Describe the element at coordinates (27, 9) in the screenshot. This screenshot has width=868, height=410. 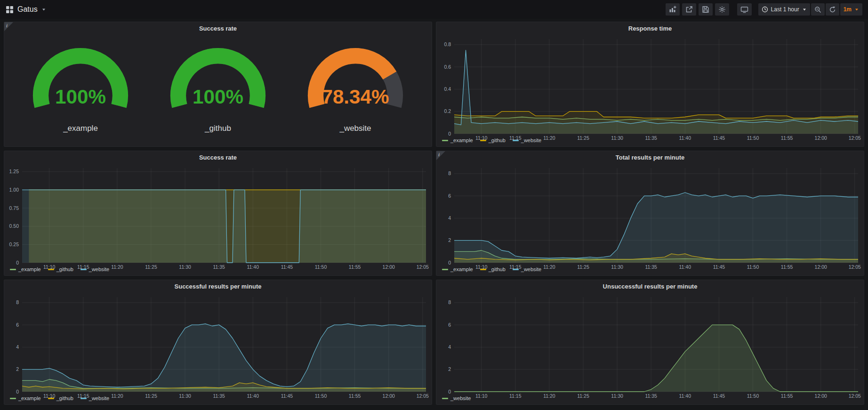
I see `dashboard-title: Gatus` at that location.